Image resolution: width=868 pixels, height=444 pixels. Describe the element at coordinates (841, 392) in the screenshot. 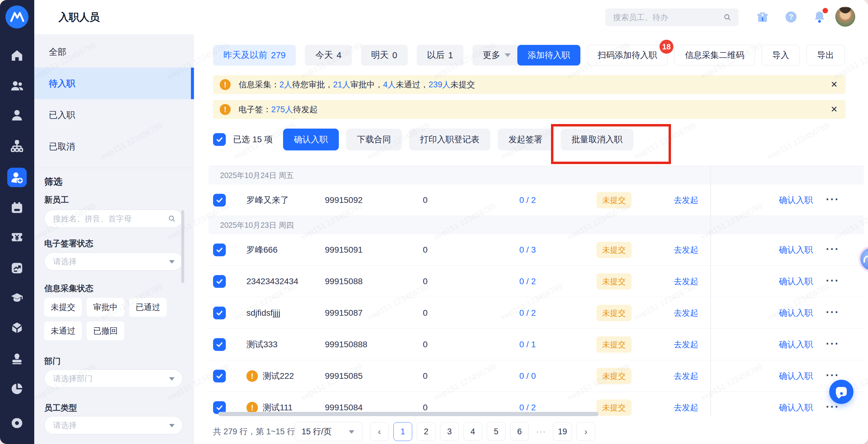

I see `chat-button` at that location.